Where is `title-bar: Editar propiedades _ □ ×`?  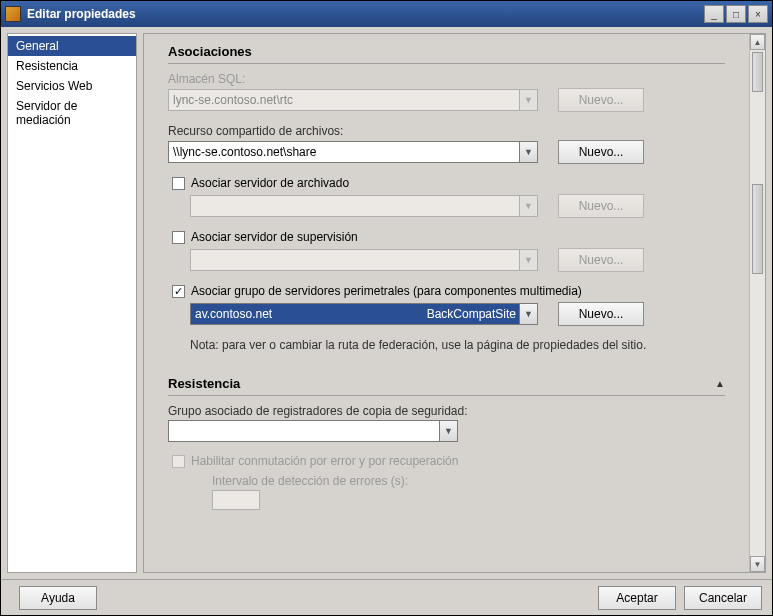 title-bar: Editar propiedades _ □ × is located at coordinates (386, 14).